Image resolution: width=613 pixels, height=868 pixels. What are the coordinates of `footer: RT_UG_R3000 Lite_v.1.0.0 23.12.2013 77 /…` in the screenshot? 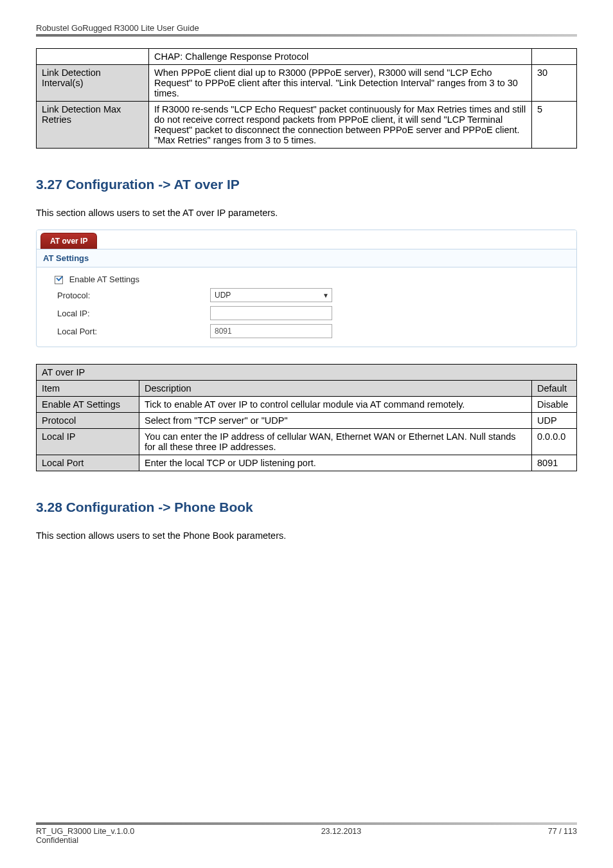 It's located at (306, 833).